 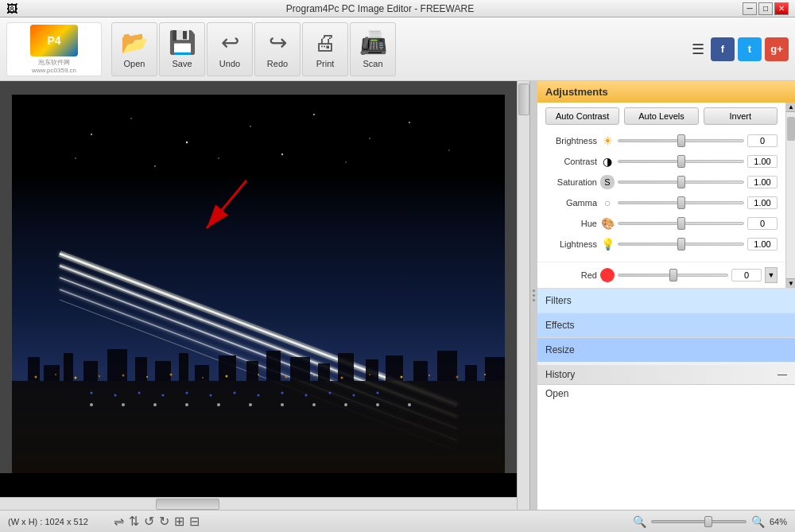 What do you see at coordinates (374, 43) in the screenshot?
I see `scan-icon: 📠` at bounding box center [374, 43].